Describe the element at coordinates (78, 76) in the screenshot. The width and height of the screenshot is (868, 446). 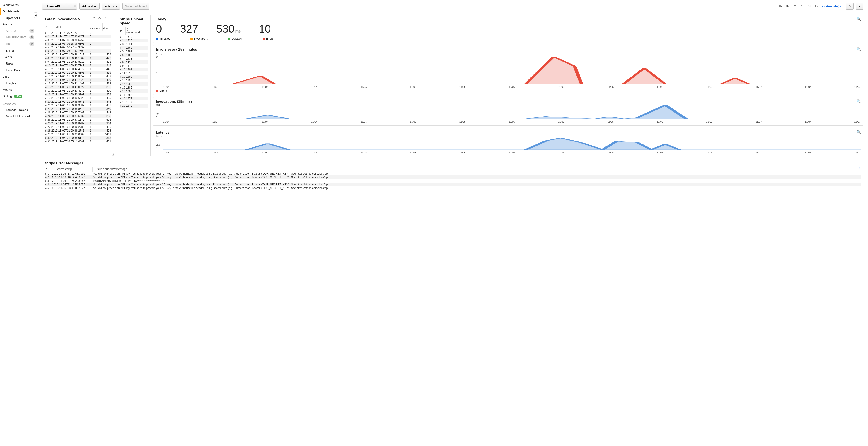
I see `table-row: ▸ 132019-11-06T21:00:41.835Z1452` at that location.